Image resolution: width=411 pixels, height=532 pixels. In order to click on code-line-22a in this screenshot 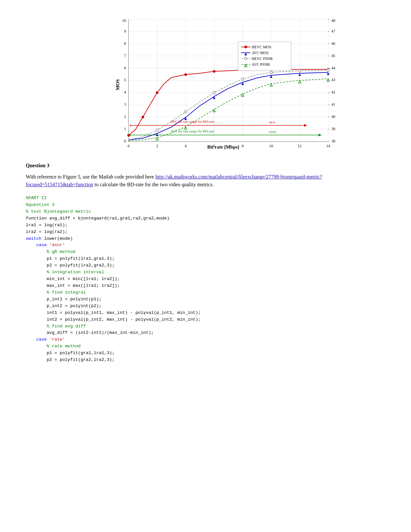, I will do `click(48, 340)`.